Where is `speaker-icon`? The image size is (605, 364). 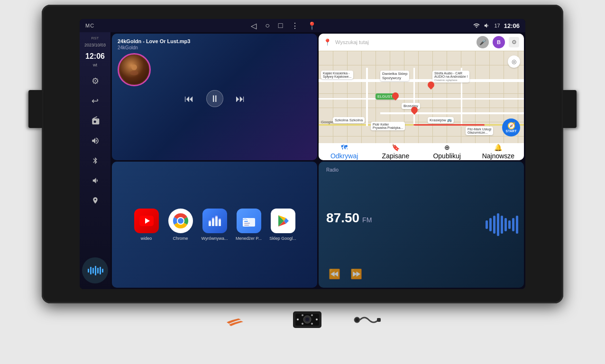 speaker-icon is located at coordinates (487, 26).